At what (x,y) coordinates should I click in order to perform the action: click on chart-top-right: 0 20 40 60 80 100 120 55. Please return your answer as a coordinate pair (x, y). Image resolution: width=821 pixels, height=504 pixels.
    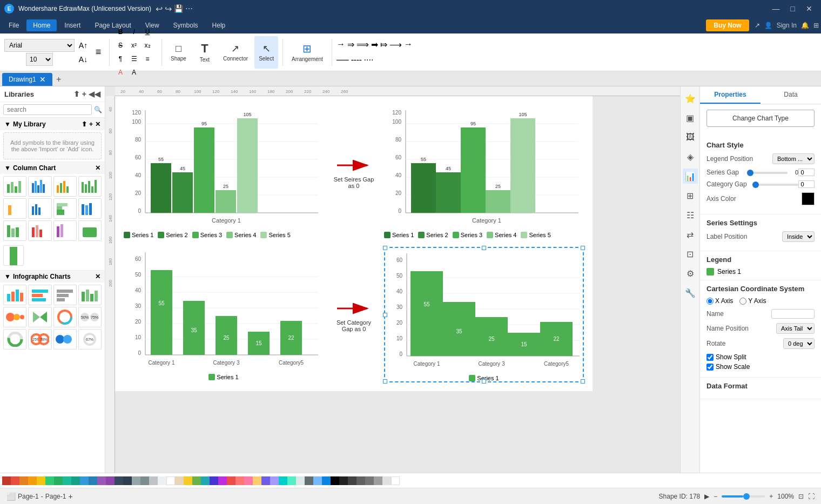
    Looking at the image, I should click on (484, 172).